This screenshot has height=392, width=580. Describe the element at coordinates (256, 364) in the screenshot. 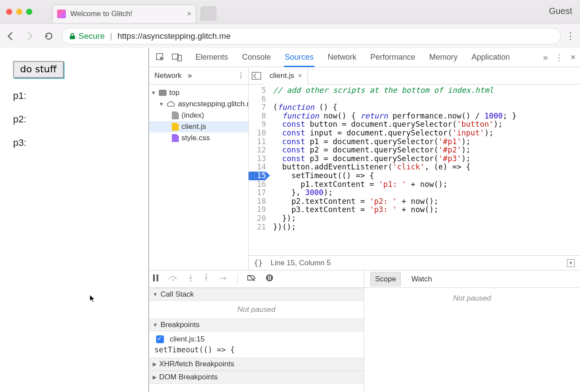

I see `xhr-breakpoints-header: ▶XHR/fetch Breakpoints` at that location.